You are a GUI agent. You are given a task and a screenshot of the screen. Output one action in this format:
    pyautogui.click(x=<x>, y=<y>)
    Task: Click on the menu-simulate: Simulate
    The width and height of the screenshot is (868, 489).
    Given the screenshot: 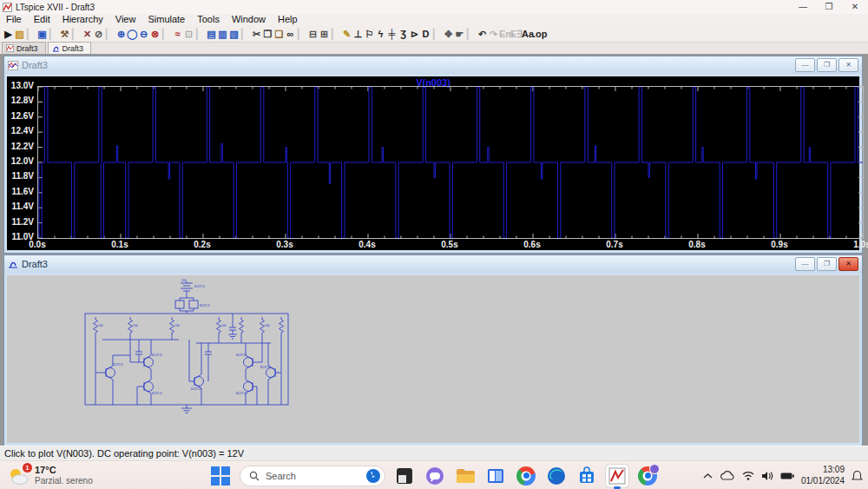 What is the action you would take?
    pyautogui.click(x=167, y=19)
    